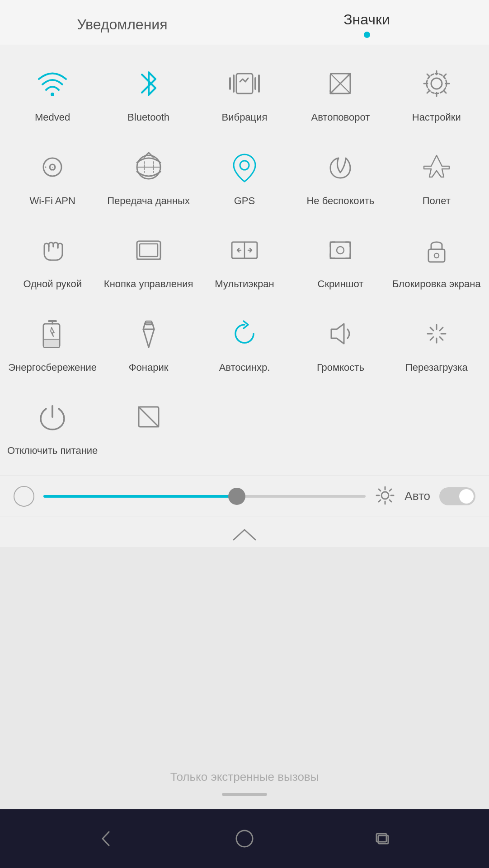  I want to click on one-hand-icon, so click(52, 250).